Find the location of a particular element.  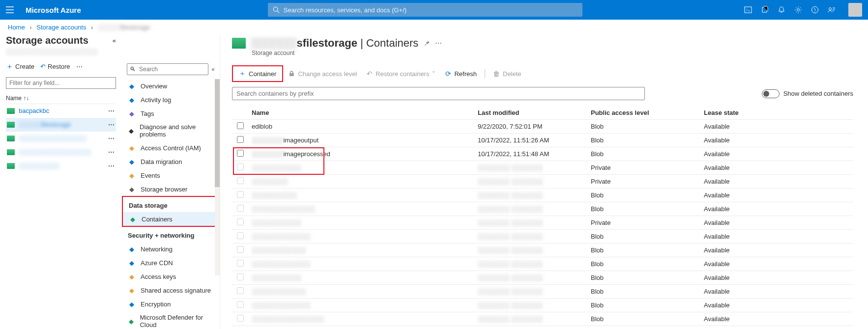

breadcrumb-home: Home is located at coordinates (17, 27).